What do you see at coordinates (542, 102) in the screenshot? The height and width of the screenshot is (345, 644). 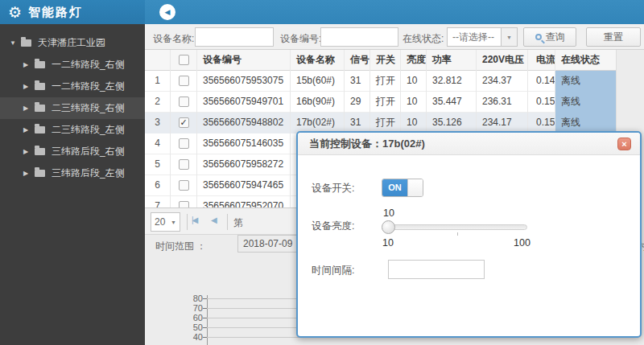 I see `data-cell: 0.15` at bounding box center [542, 102].